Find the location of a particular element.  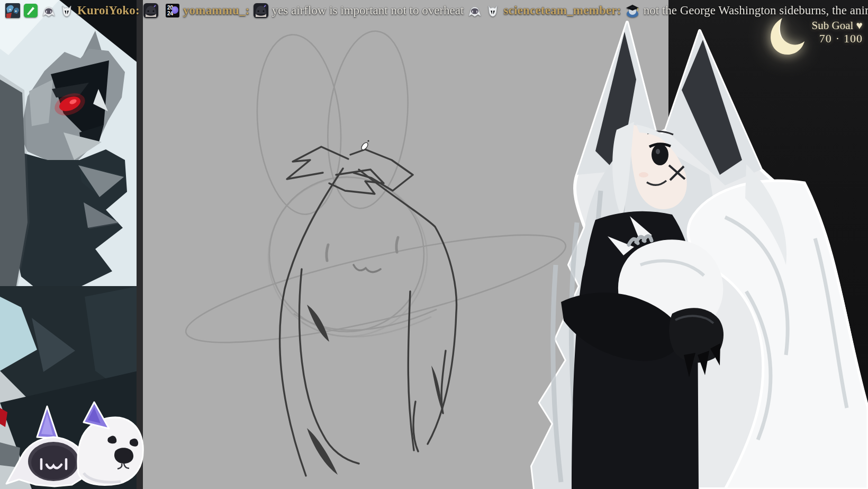

chat-message-text: yes airflow is important not to overheat is located at coordinates (368, 11).